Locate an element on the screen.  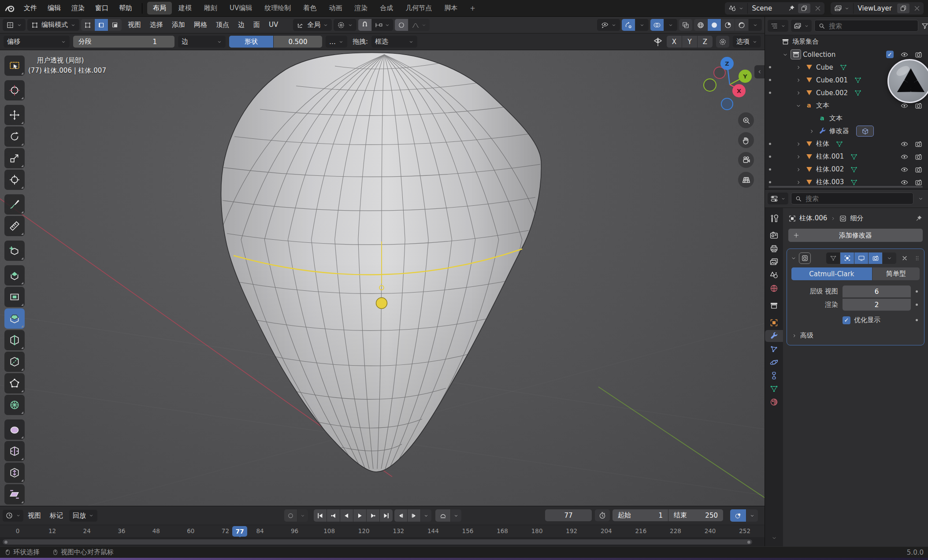
options-dropdown: 选项 is located at coordinates (747, 41).